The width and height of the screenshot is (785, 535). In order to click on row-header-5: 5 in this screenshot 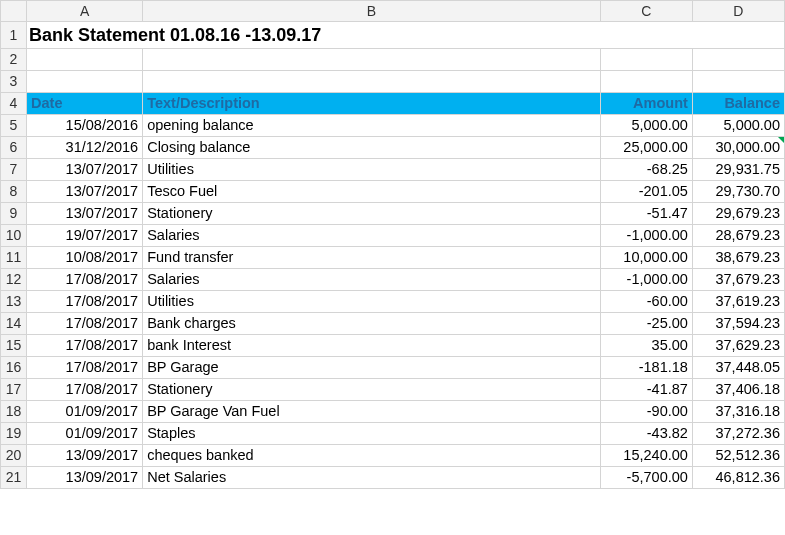, I will do `click(14, 126)`.